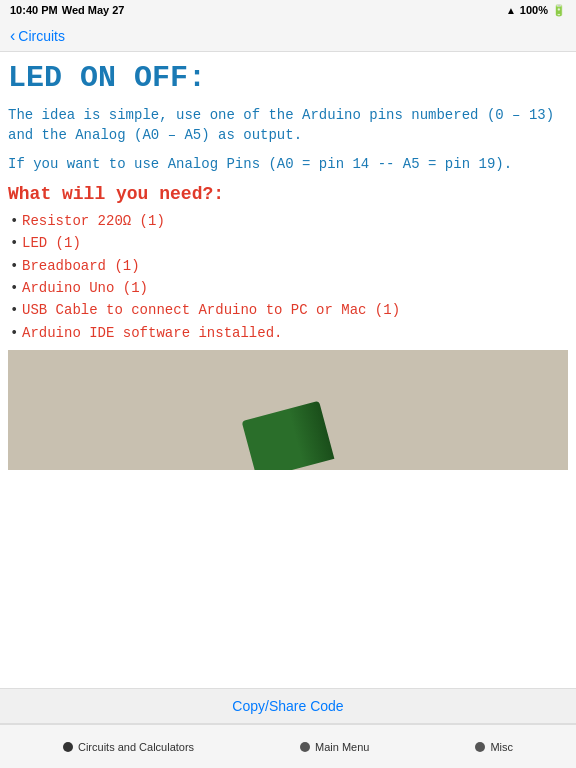 The image size is (576, 768). Describe the element at coordinates (34, 10) in the screenshot. I see `status-time: 10:40 PM` at that location.